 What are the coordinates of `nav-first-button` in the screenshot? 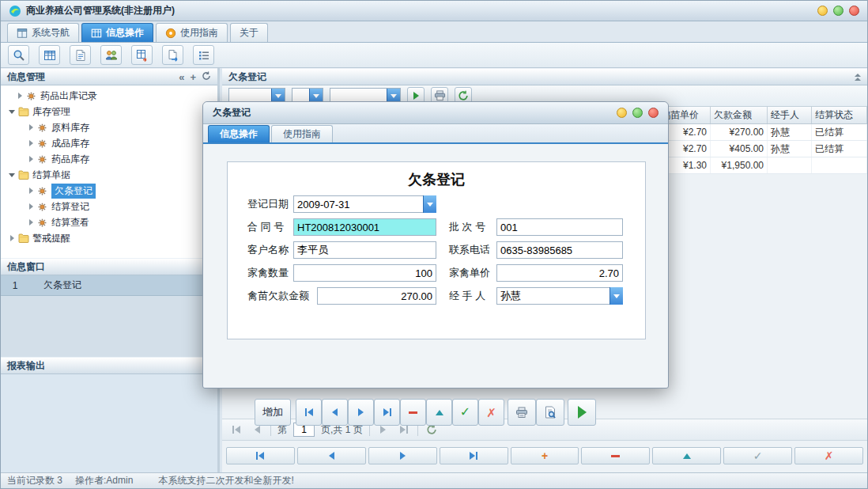 It's located at (308, 412).